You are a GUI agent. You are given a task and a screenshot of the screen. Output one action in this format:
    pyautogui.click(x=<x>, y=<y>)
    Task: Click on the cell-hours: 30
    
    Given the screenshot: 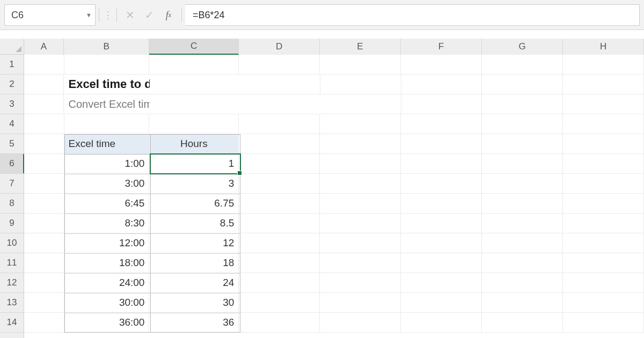 What is the action you would take?
    pyautogui.click(x=194, y=303)
    